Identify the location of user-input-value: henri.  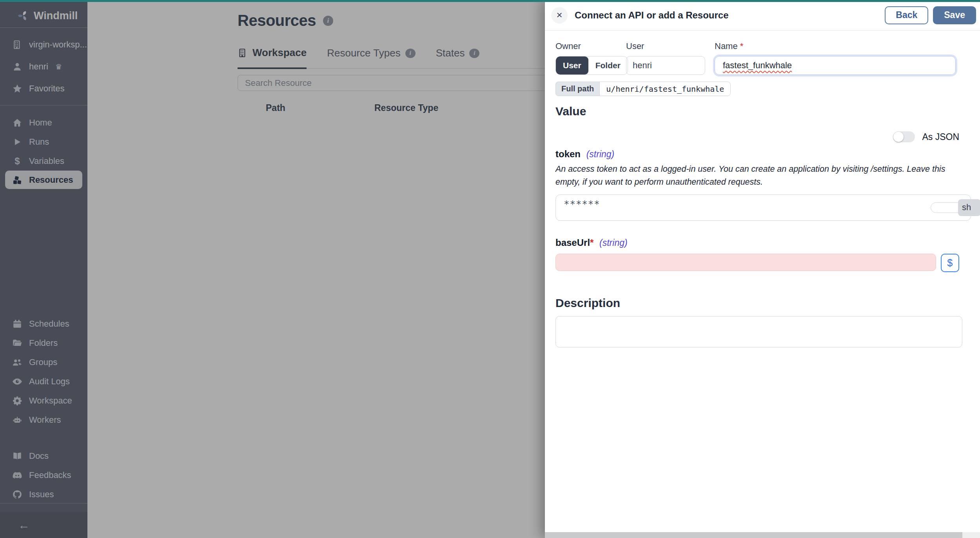
(642, 65).